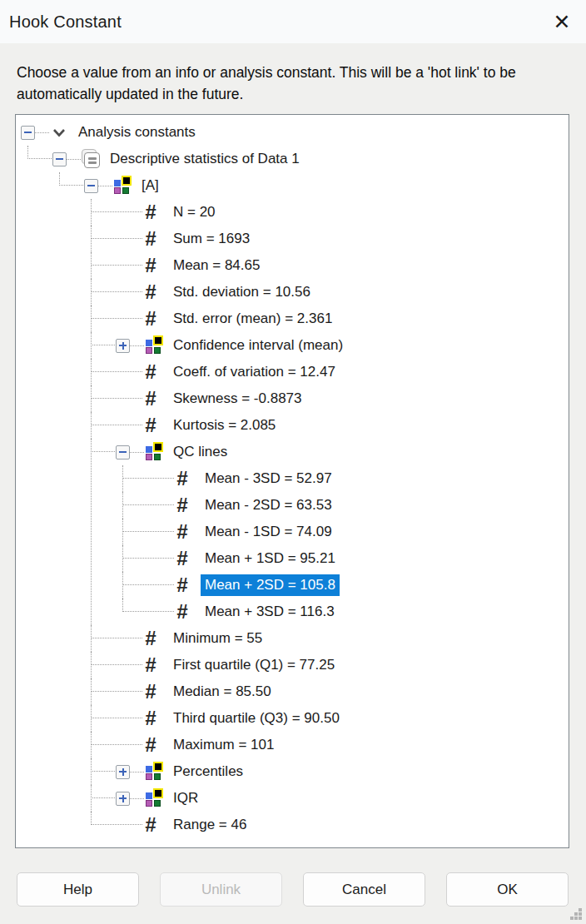 The height and width of the screenshot is (924, 586). I want to click on tree-item: Analysis constants, so click(295, 132).